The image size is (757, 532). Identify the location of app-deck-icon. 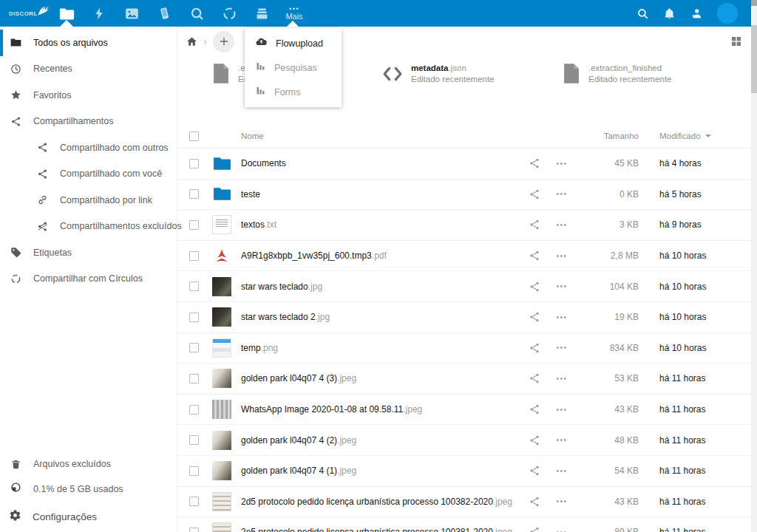
(262, 13).